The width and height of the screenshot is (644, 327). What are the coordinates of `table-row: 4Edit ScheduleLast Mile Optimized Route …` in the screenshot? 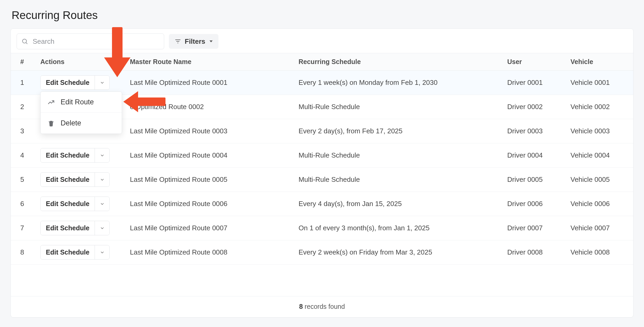 It's located at (322, 155).